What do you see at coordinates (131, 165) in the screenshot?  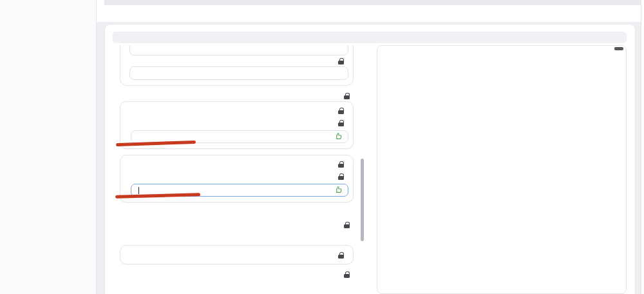 I see `subnet-1-index` at bounding box center [131, 165].